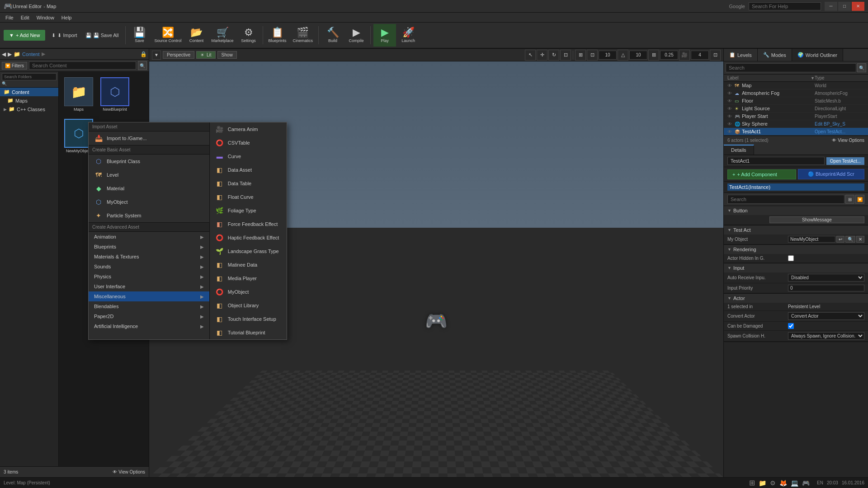 The image size is (868, 488). Describe the element at coordinates (303, 35) in the screenshot. I see `cinematics-button: 🎬 Cinematics` at that location.